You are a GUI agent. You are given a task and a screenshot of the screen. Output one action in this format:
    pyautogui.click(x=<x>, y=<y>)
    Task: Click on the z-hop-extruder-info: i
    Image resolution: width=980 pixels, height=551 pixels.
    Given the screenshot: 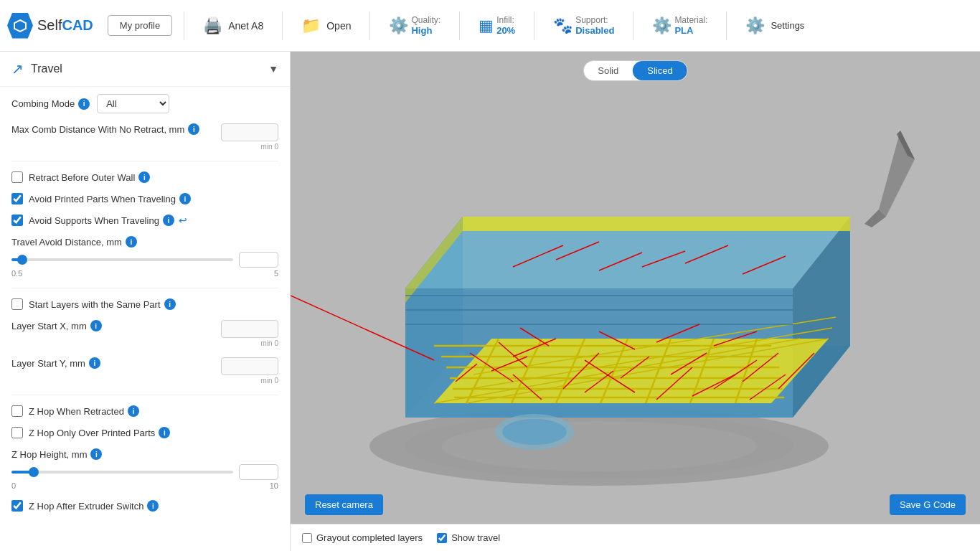 What is the action you would take?
    pyautogui.click(x=153, y=506)
    